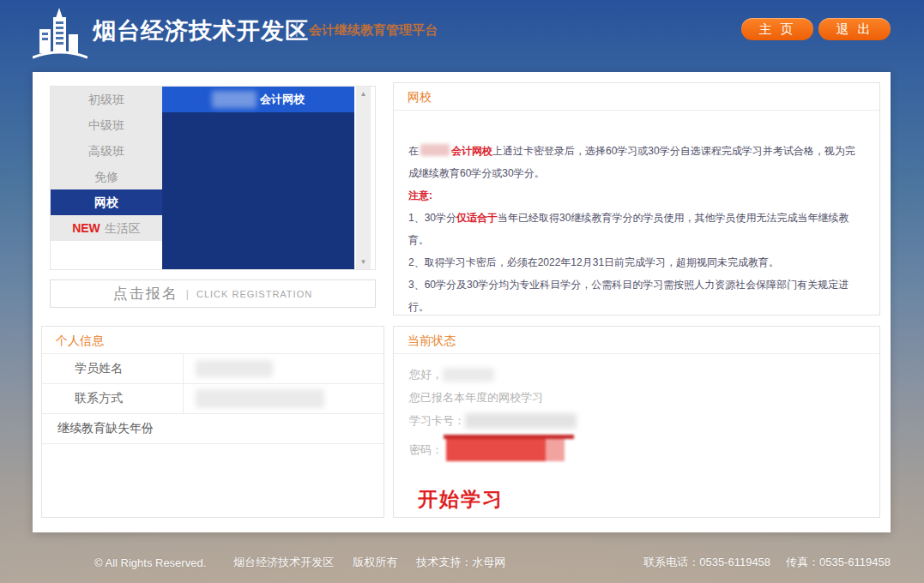 The width and height of the screenshot is (924, 583). What do you see at coordinates (637, 229) in the screenshot?
I see `notice-item-1: 1、30学分仅适合于当年已经取得30继续教育学分的学员使用，其他学员使用无法完成…` at bounding box center [637, 229].